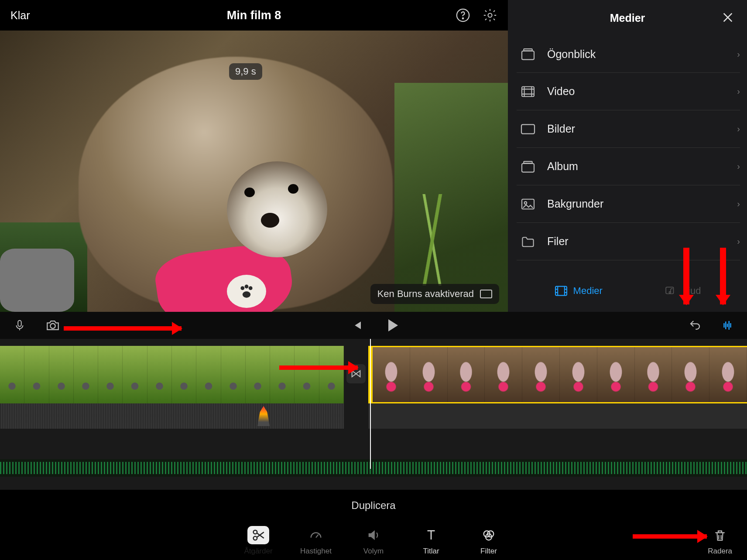 The width and height of the screenshot is (747, 560). I want to click on album-icon, so click(528, 167).